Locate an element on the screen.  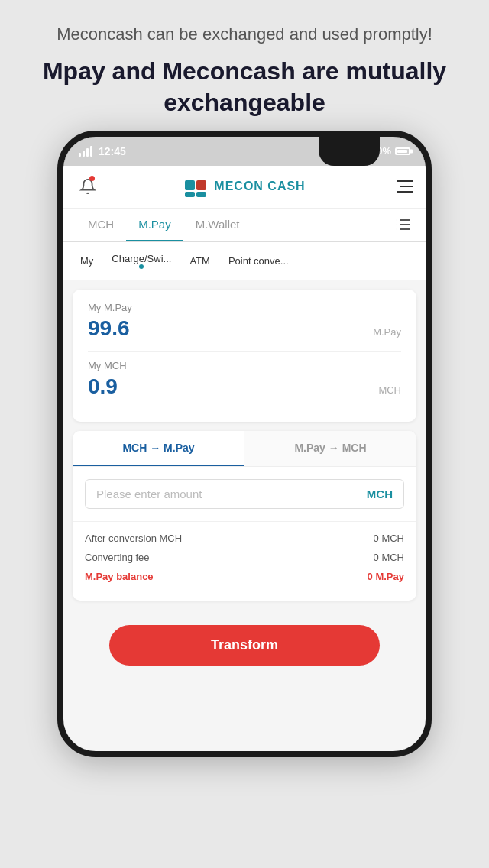
history-icon-button is located at coordinates (403, 225).